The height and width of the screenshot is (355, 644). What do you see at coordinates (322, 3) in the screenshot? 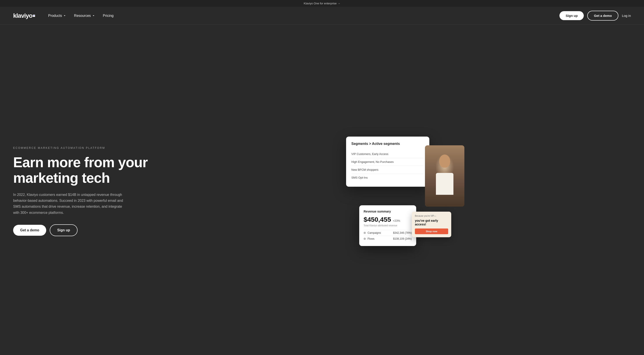
I see `top-bar: Klaviyo One for enterprise →` at bounding box center [322, 3].